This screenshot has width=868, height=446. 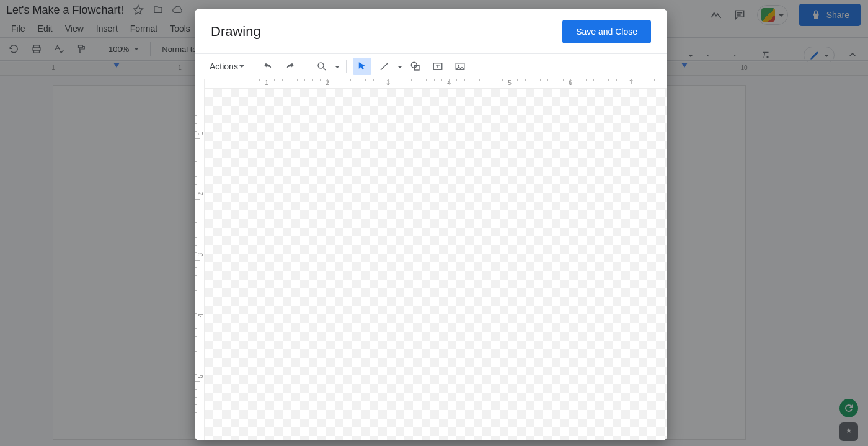 What do you see at coordinates (201, 194) in the screenshot?
I see `ruler-label: 2` at bounding box center [201, 194].